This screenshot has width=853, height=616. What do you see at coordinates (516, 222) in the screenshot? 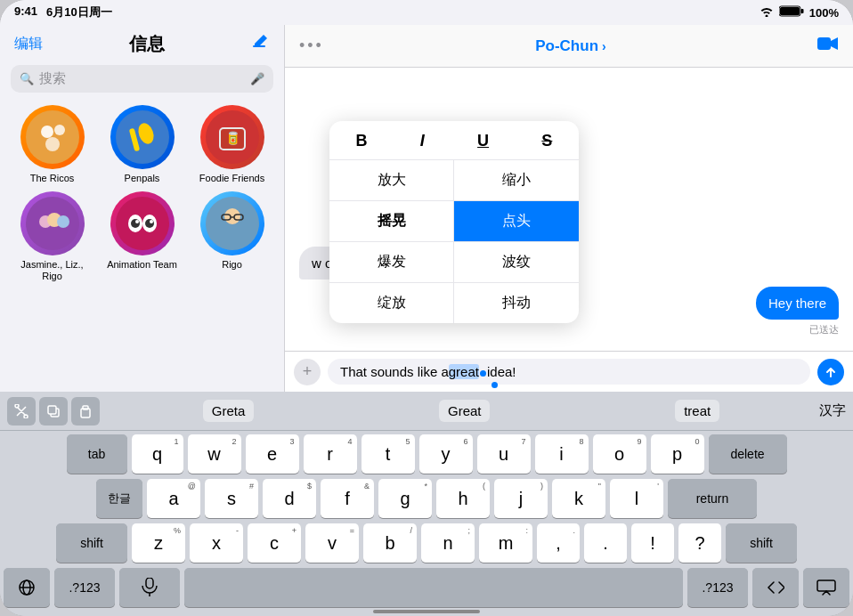
I see `format-option-nod: 点头` at bounding box center [516, 222].